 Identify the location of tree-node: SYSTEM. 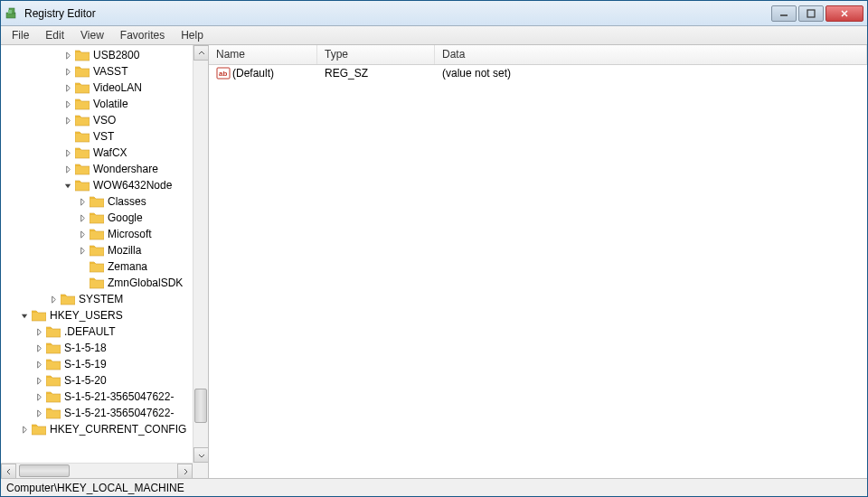
(97, 299).